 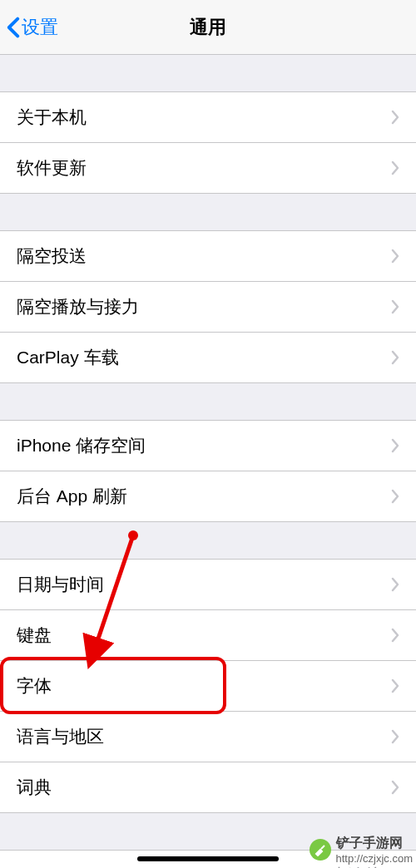 I want to click on back-label: 设置, so click(x=40, y=27).